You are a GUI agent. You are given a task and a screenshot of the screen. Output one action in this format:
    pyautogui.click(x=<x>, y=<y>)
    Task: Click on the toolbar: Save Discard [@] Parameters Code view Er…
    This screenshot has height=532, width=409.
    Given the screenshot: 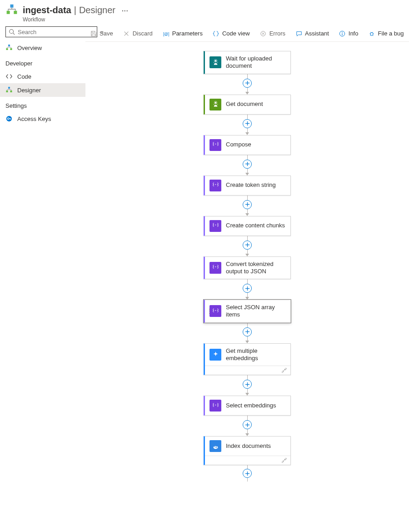 What is the action you would take?
    pyautogui.click(x=247, y=34)
    